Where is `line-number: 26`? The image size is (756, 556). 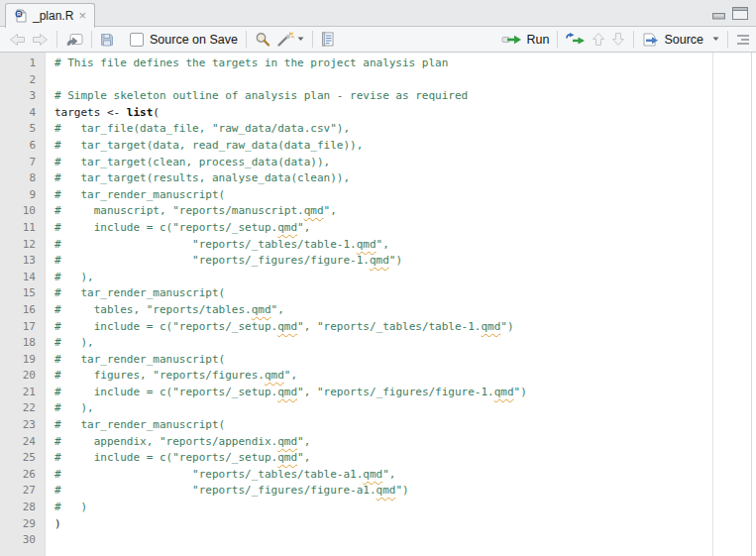 line-number: 26 is located at coordinates (18, 476).